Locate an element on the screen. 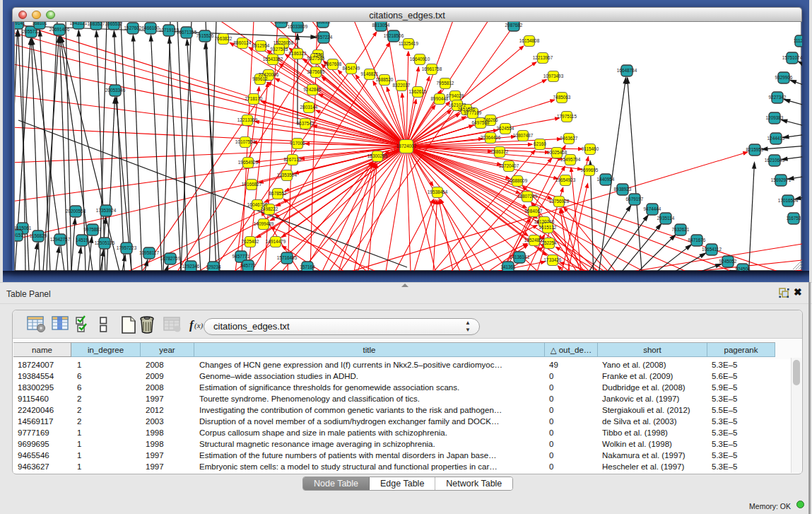  svg-text: 20053346 is located at coordinates (116, 90).